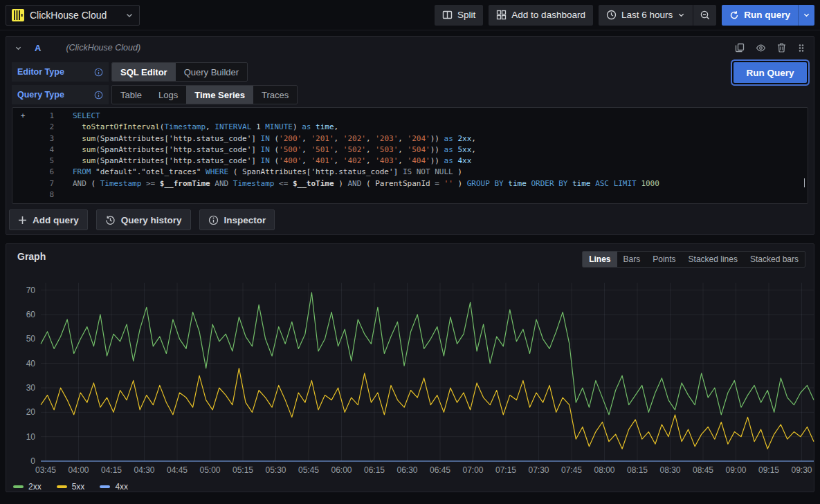  I want to click on graph-style-switch: LinesBarsPointsStacked linesStacked bars, so click(693, 259).